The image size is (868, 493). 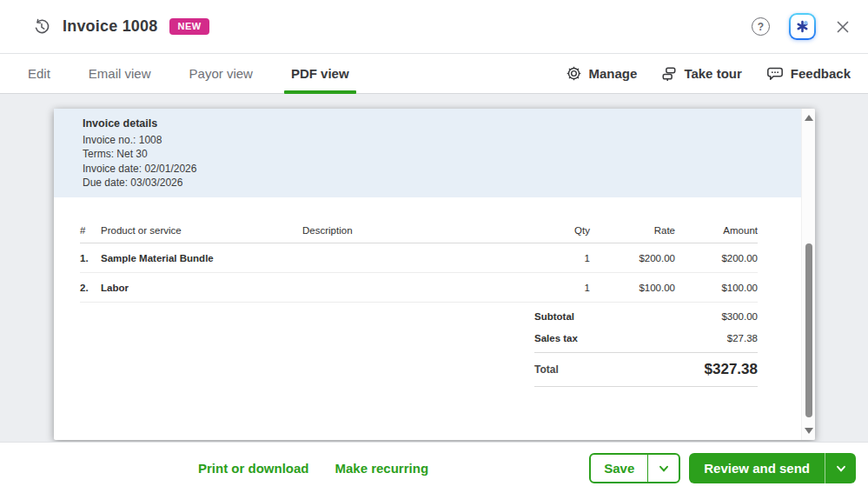 What do you see at coordinates (646, 370) in the screenshot?
I see `total-row: Total $327.38` at bounding box center [646, 370].